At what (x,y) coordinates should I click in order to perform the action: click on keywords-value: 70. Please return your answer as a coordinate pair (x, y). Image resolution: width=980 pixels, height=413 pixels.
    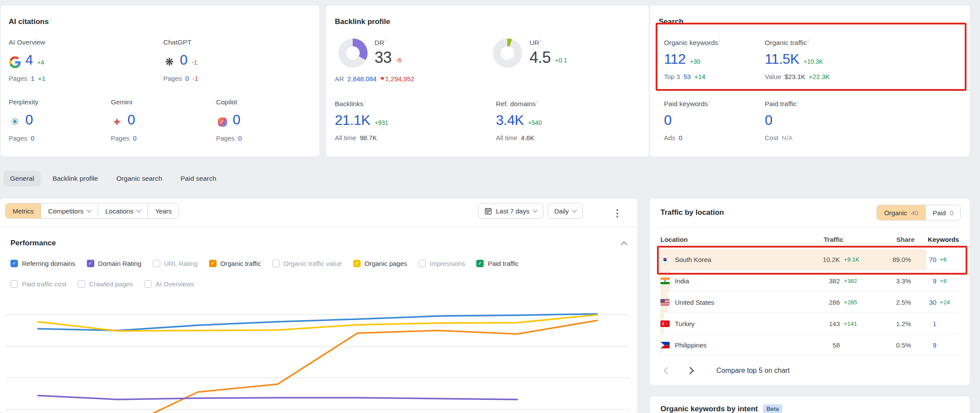
    Looking at the image, I should click on (924, 259).